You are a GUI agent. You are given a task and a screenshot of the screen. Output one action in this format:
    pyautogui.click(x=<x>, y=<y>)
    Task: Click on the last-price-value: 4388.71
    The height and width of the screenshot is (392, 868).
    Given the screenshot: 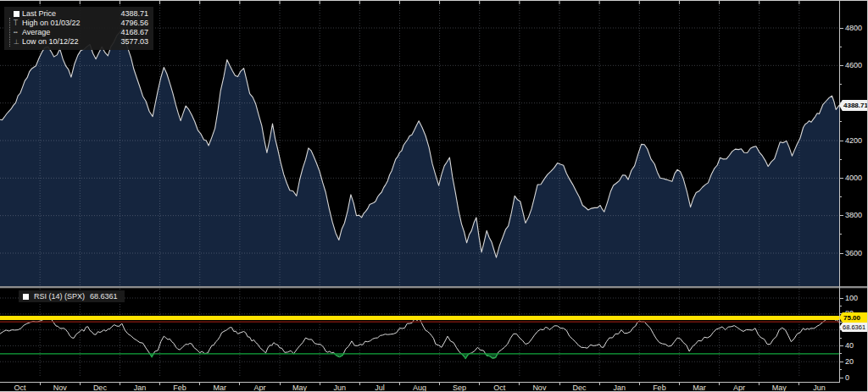 What is the action you would take?
    pyautogui.click(x=129, y=14)
    